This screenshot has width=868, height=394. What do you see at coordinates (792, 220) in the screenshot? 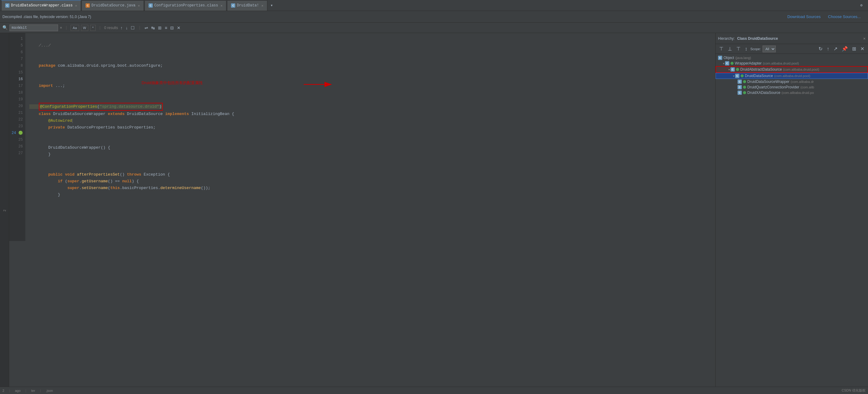
I see `hierarchy-tree: C Object (java.lang) ▾ C WrapperAdapter …` at bounding box center [792, 220].